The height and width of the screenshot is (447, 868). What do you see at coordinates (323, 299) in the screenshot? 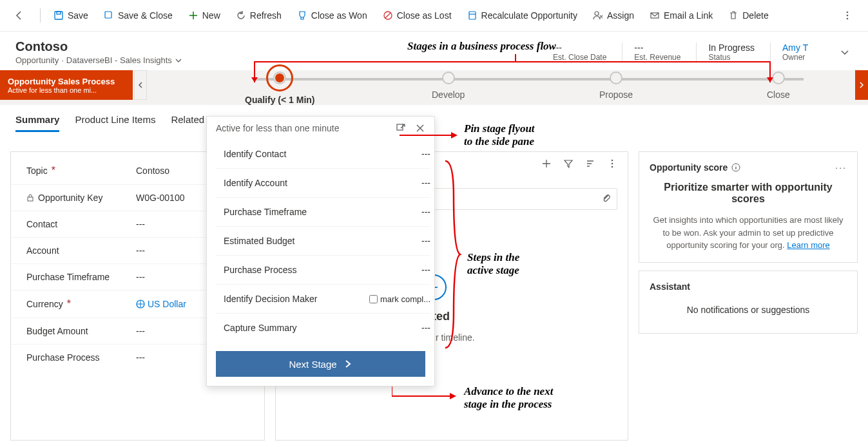
I see `step-identify-decision-maker: Identify Decision Maker mark compl...` at bounding box center [323, 299].